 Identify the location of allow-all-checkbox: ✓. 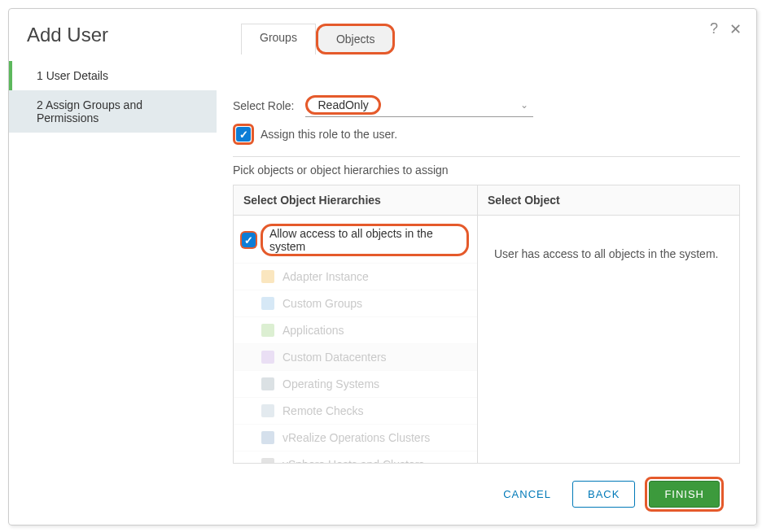
(249, 240).